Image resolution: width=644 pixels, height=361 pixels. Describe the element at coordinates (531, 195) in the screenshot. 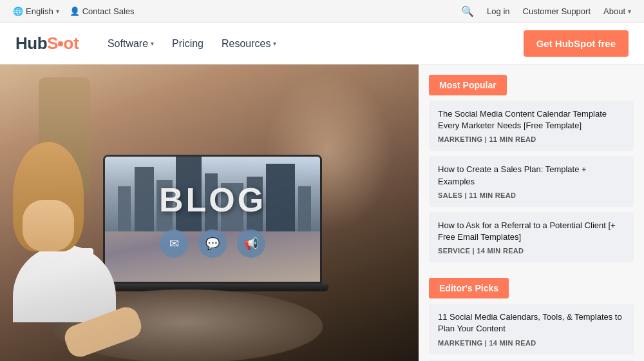

I see `article-meta-2: SALES | 11 MIN READ` at that location.